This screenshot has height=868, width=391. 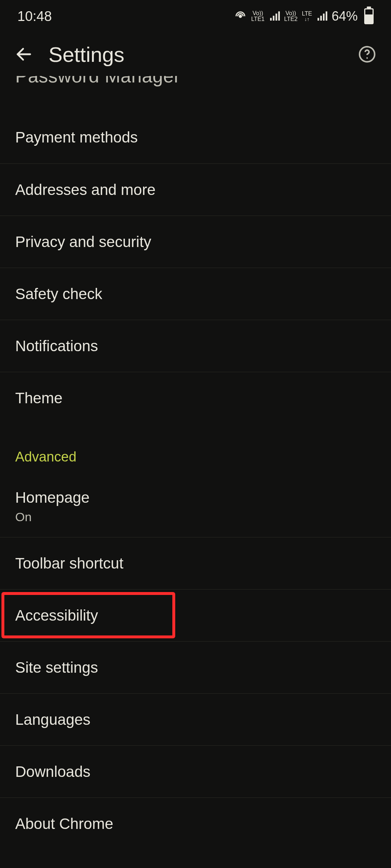 I want to click on sim2-volte-label: Vo)) LTE2, so click(x=291, y=16).